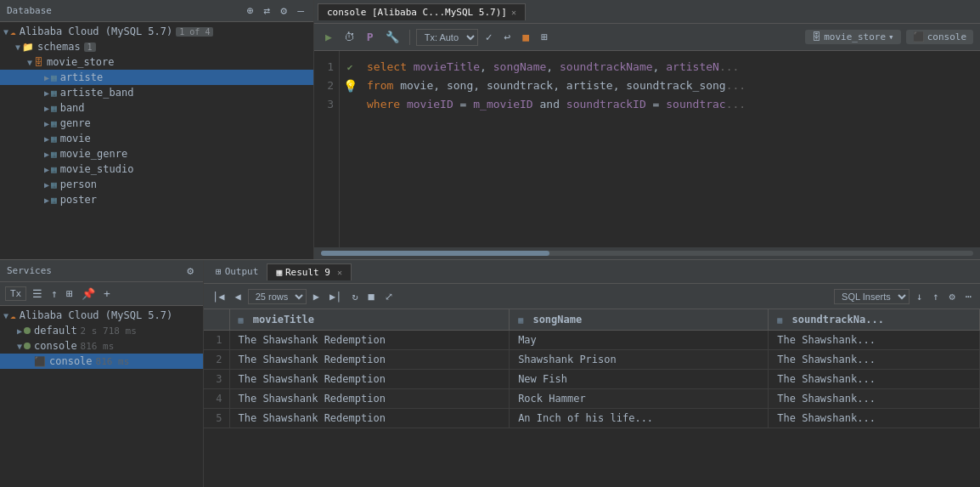 The width and height of the screenshot is (980, 487). I want to click on export-btn: ⤢, so click(389, 297).